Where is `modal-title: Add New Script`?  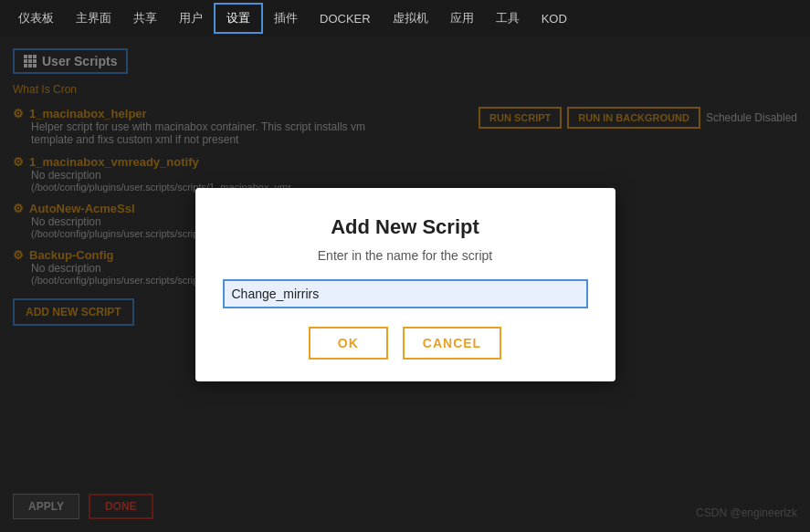
modal-title: Add New Script is located at coordinates (405, 227).